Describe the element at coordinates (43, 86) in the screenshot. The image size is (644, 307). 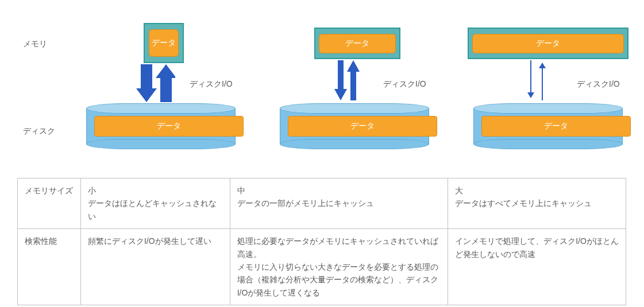
I see `row-labels: メモリ ディスク` at that location.